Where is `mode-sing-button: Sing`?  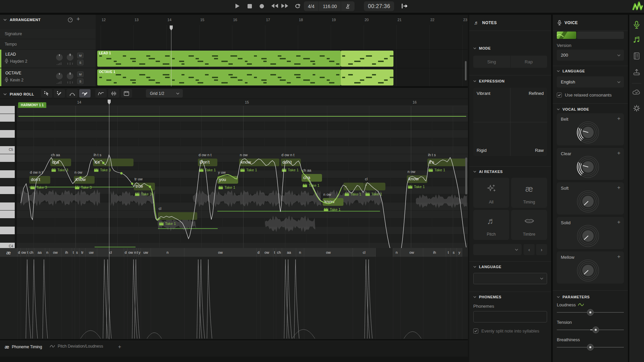
mode-sing-button: Sing is located at coordinates (492, 62).